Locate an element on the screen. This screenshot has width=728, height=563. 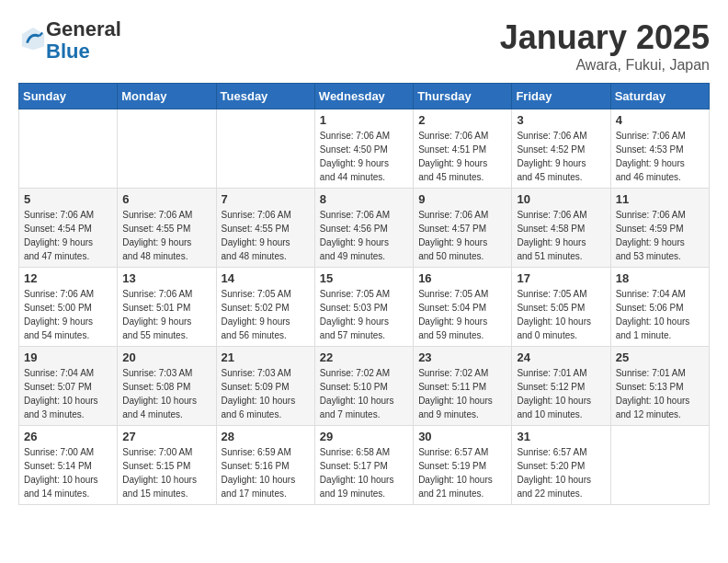
calendar-cell: 6Sunrise: 7:06 AM Sunset: 4:55 PM Daylig… is located at coordinates (167, 228).